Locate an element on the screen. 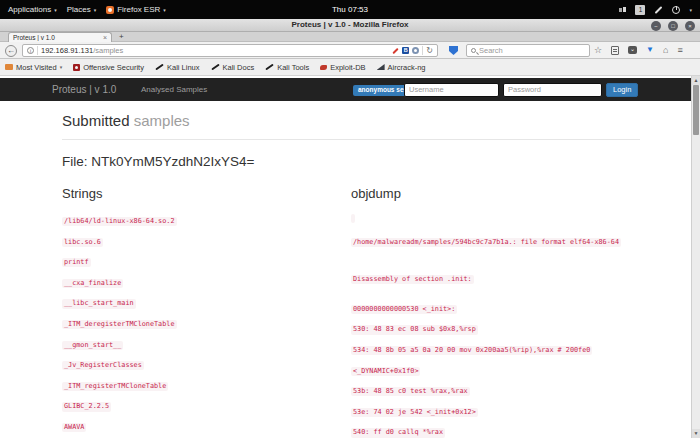  downloads-icon: ▼ is located at coordinates (650, 50).